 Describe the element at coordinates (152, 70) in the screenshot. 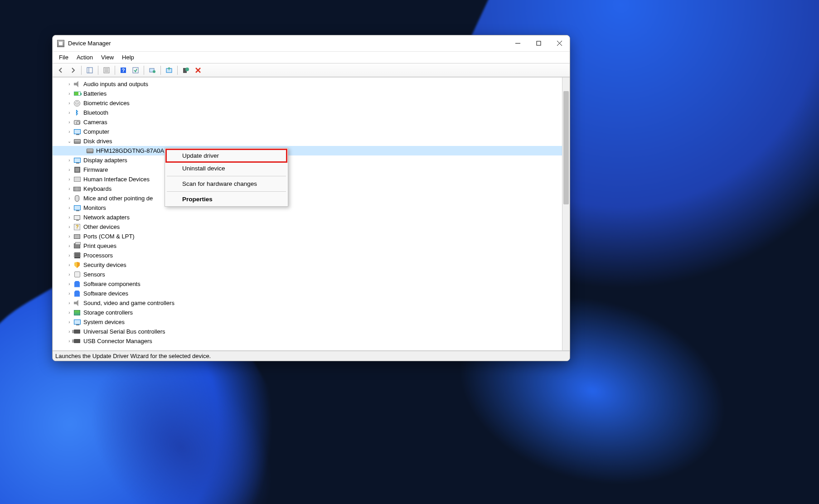

I see `scan-hardware-button` at that location.